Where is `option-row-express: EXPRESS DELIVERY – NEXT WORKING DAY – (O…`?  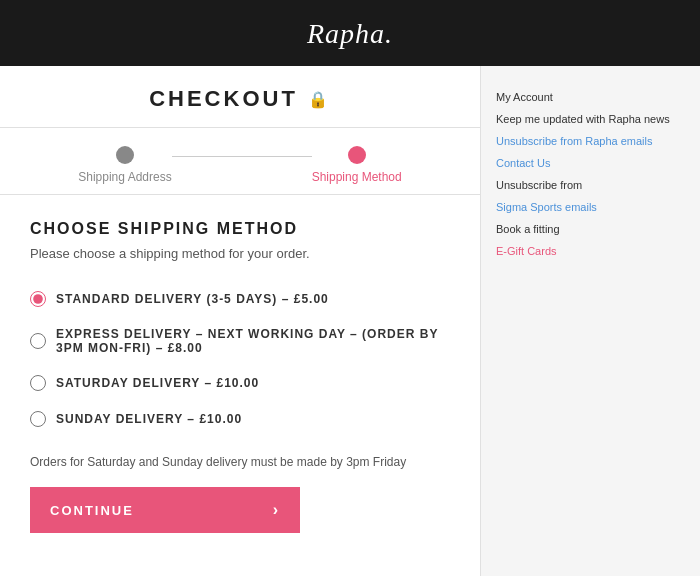 option-row-express: EXPRESS DELIVERY – NEXT WORKING DAY – (O… is located at coordinates (240, 341).